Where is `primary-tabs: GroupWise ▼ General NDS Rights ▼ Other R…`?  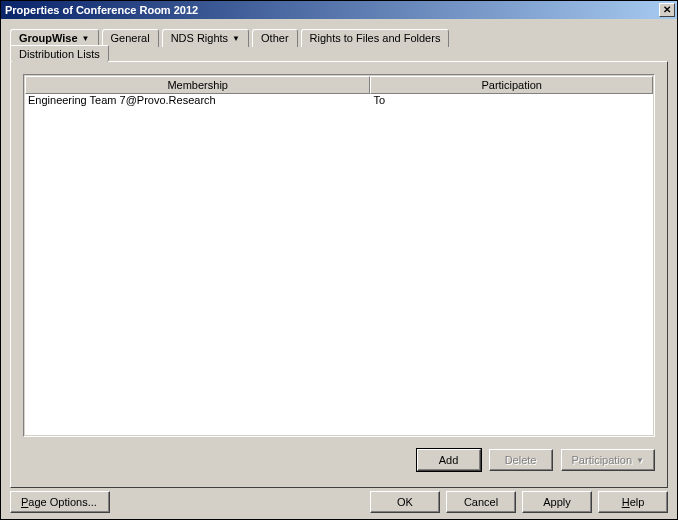 primary-tabs: GroupWise ▼ General NDS Rights ▼ Other R… is located at coordinates (339, 37).